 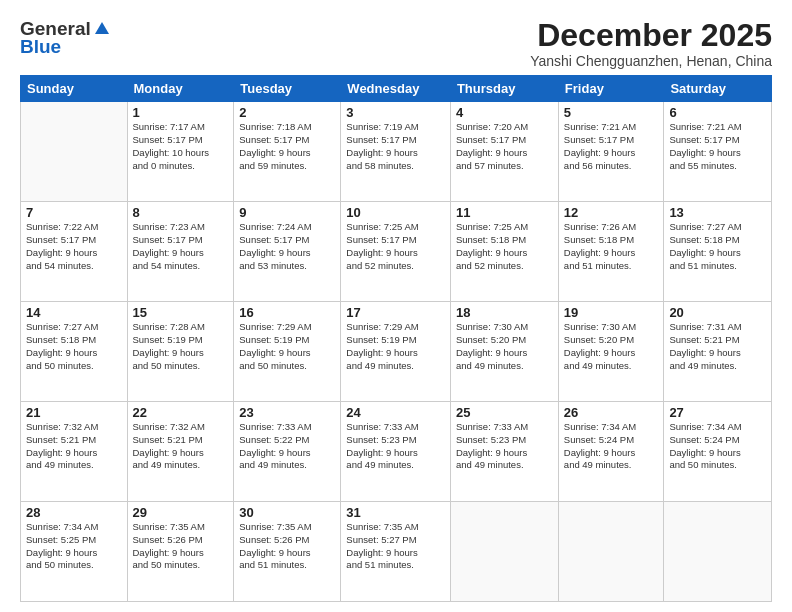 I want to click on calendar-cell: 17Sunrise: 7:29 AM Sunset: 5:19 PM Dayli…, so click(x=396, y=352).